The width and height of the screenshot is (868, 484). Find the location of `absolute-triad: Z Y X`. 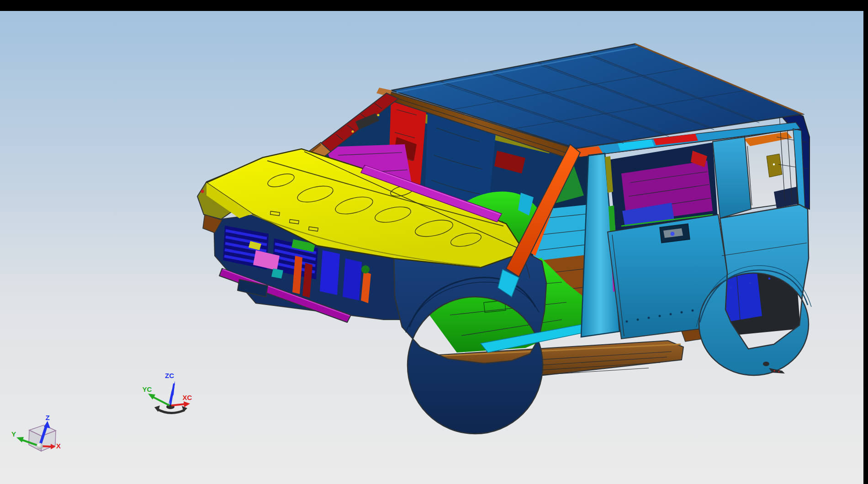

absolute-triad: Z Y X is located at coordinates (36, 432).